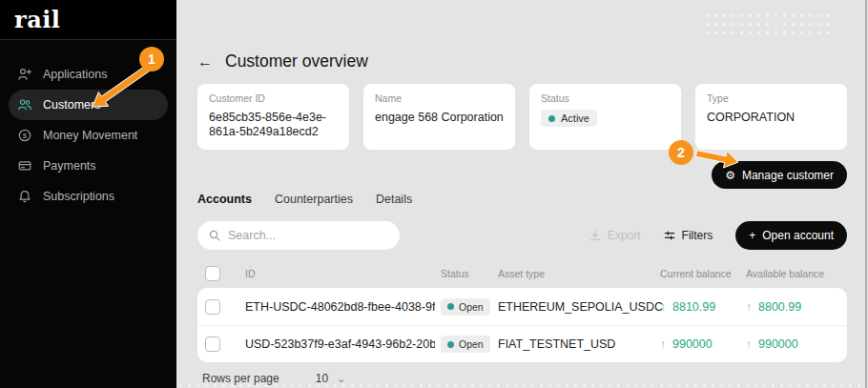  Describe the element at coordinates (698, 235) in the screenshot. I see `filters-label: Filters` at that location.